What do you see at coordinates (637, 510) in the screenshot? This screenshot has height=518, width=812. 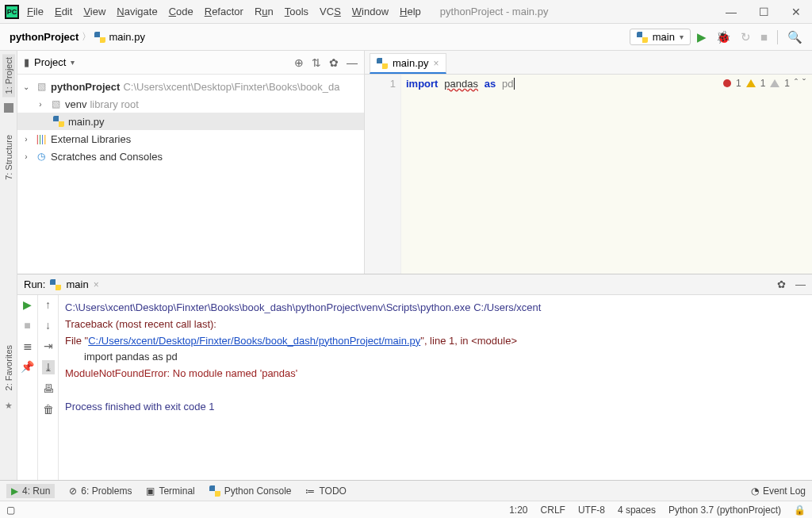 I see `status-indent: 4 spaces` at bounding box center [637, 510].